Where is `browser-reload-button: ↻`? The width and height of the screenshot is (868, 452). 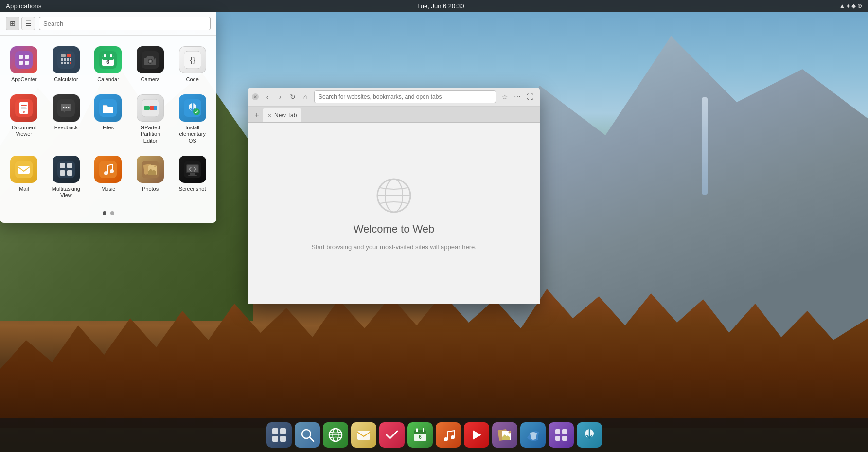 browser-reload-button: ↻ is located at coordinates (293, 97).